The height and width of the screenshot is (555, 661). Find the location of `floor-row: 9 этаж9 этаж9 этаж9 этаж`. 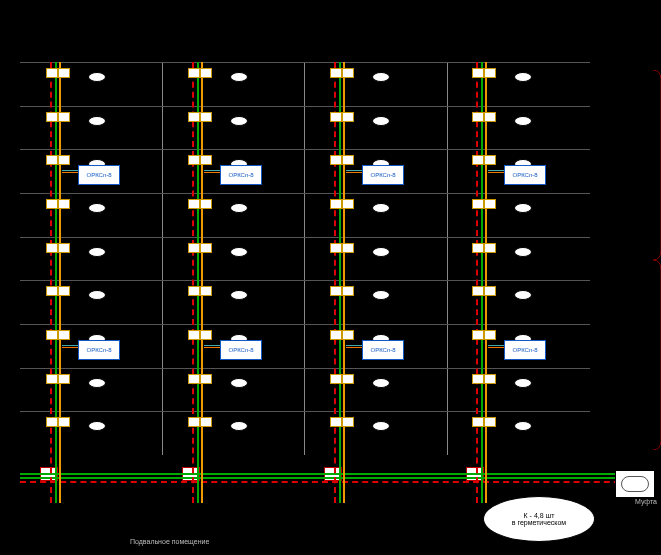

floor-row: 9 этаж9 этаж9 этаж9 этаж is located at coordinates (305, 84).